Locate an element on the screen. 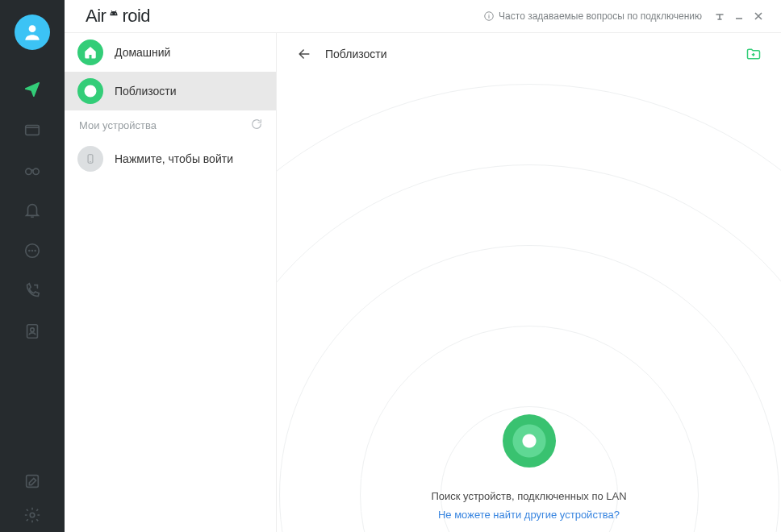 The height and width of the screenshot is (532, 781). chat-icon is located at coordinates (32, 251).